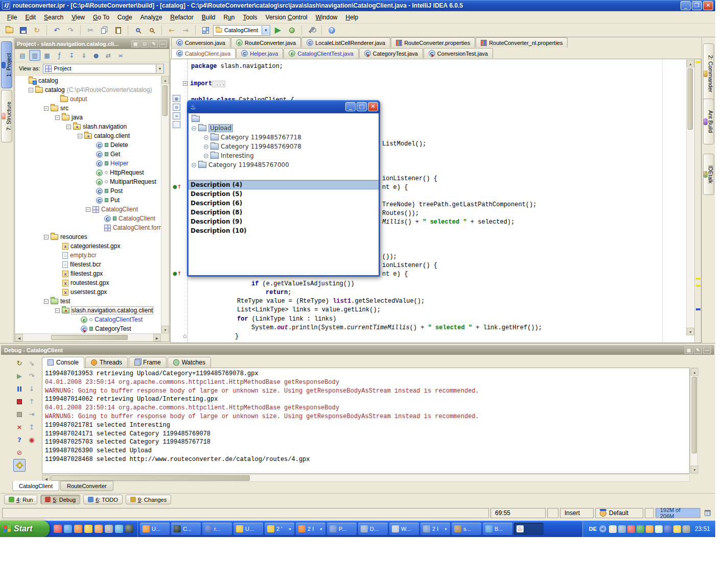 The width and height of the screenshot is (728, 584). Describe the element at coordinates (217, 529) in the screenshot. I see `task-button-3: r...` at that location.